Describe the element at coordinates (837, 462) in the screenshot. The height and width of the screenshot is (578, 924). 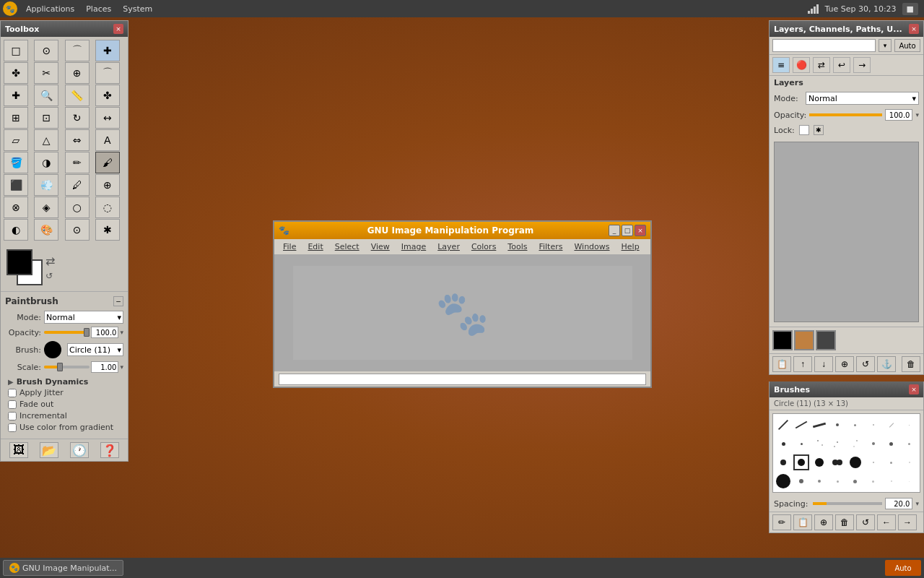
I see `brush-circle-multi` at that location.